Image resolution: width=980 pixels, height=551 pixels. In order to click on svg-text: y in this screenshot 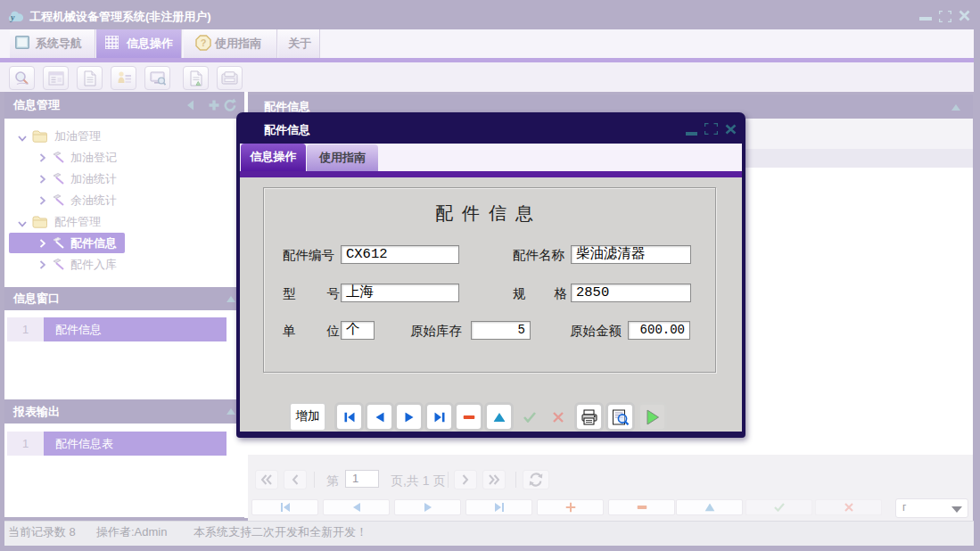, I will do `click(12, 18)`.